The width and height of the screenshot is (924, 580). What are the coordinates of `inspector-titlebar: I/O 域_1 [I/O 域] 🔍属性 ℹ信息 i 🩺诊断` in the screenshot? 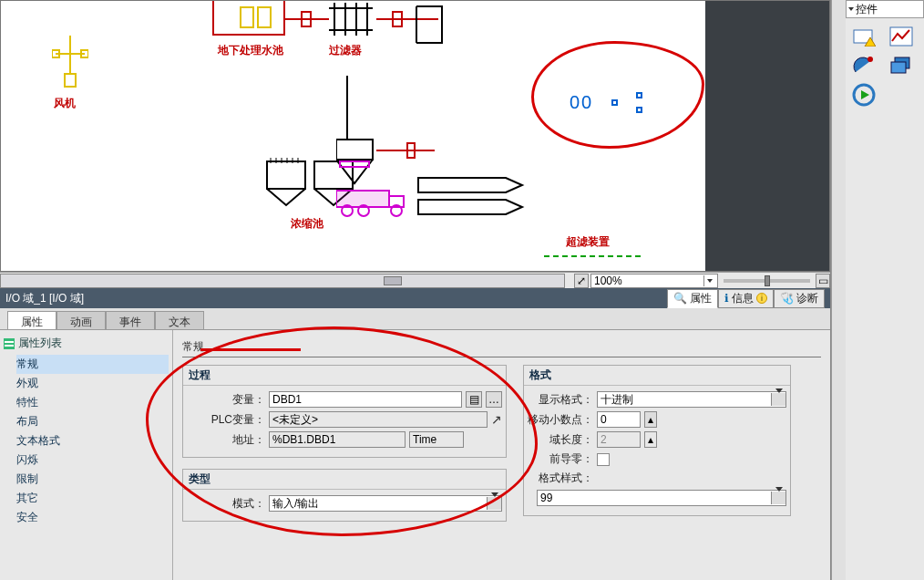 It's located at (416, 298).